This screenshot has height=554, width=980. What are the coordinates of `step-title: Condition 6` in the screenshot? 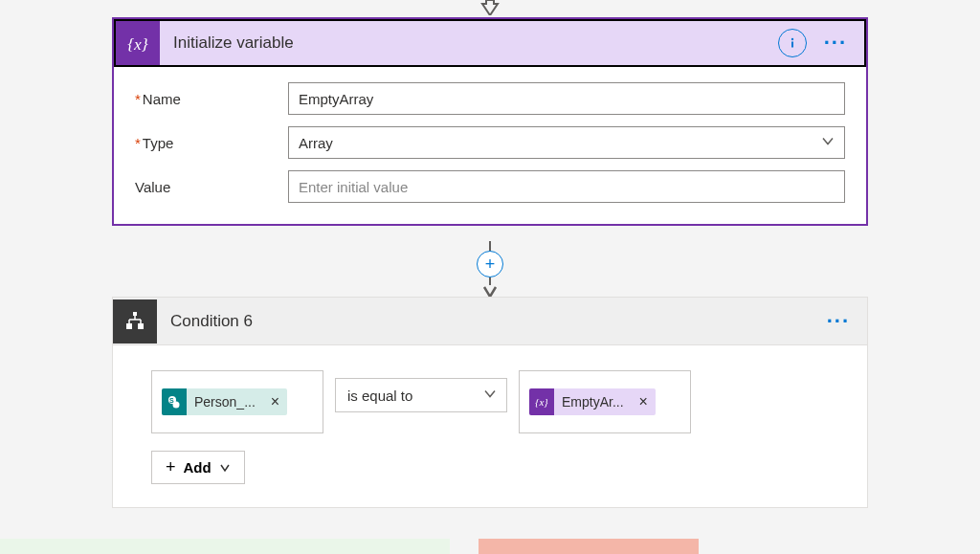 It's located at (488, 321).